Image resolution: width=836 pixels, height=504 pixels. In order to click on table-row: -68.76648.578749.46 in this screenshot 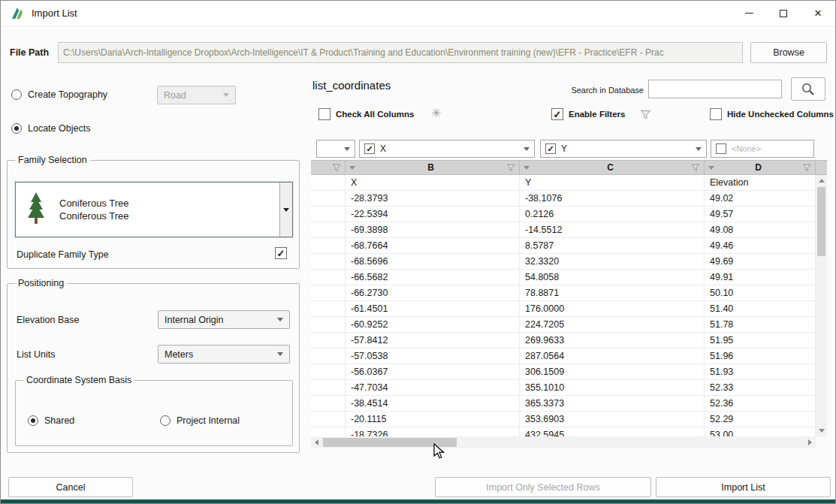, I will do `click(563, 246)`.